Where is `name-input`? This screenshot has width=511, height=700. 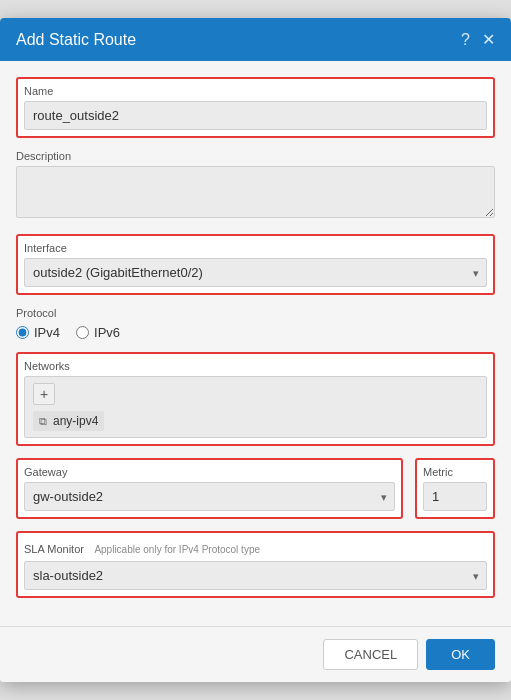 name-input is located at coordinates (256, 116).